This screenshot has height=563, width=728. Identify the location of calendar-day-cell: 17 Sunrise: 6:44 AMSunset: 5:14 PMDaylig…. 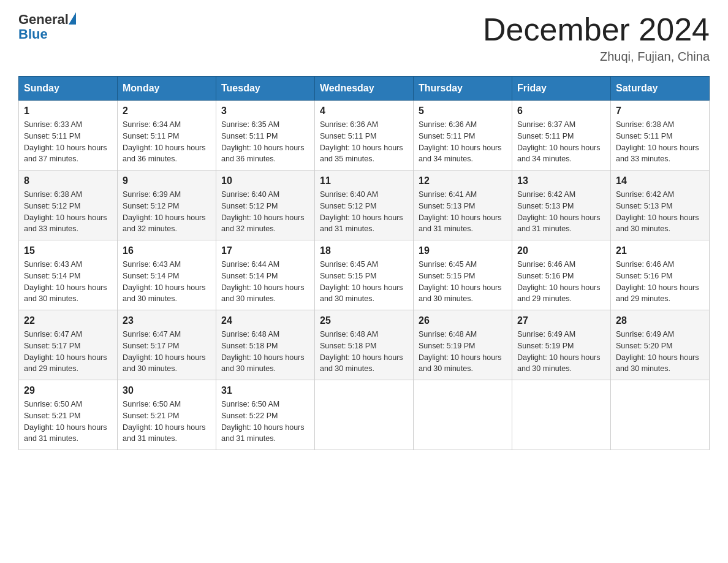
(266, 275).